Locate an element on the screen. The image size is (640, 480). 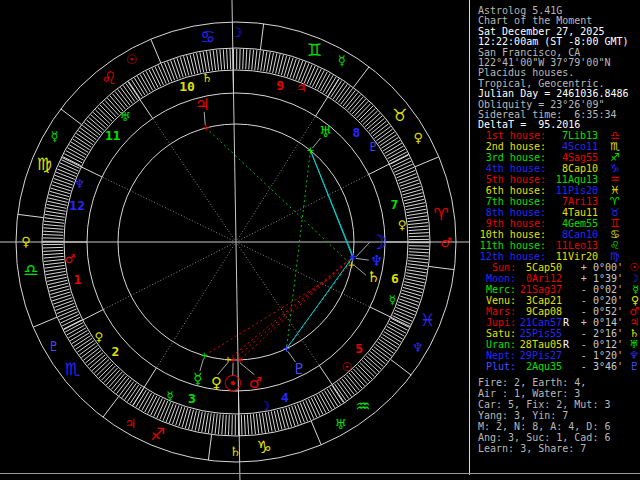
wheel-planet-glyph-sun: ☉ is located at coordinates (233, 384).